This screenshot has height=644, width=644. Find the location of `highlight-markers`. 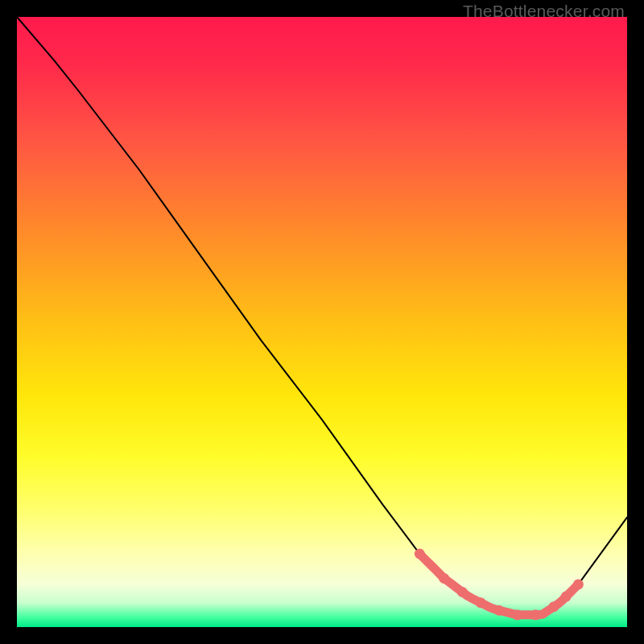

highlight-markers is located at coordinates (499, 584).